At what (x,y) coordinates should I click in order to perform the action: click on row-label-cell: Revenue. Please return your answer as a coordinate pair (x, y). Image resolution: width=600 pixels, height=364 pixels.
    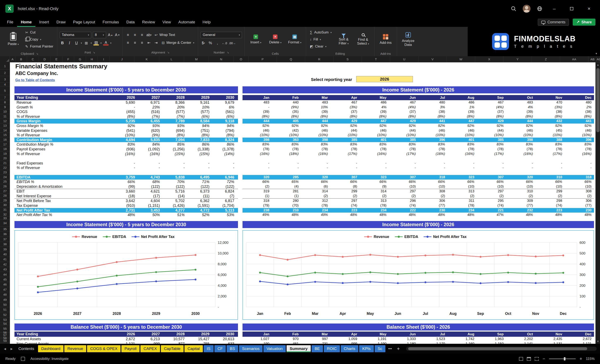
    Looking at the image, I should click on (64, 103).